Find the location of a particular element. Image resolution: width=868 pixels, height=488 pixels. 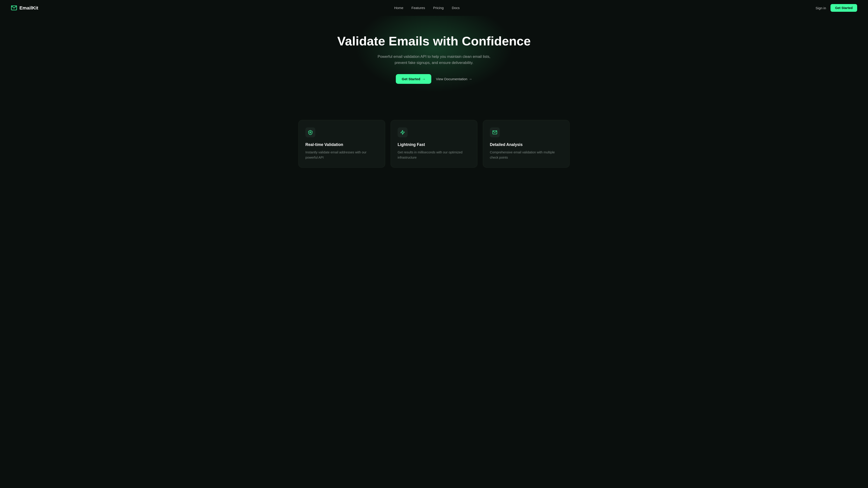

hero-headline: Validate Emails with Confidence is located at coordinates (434, 41).